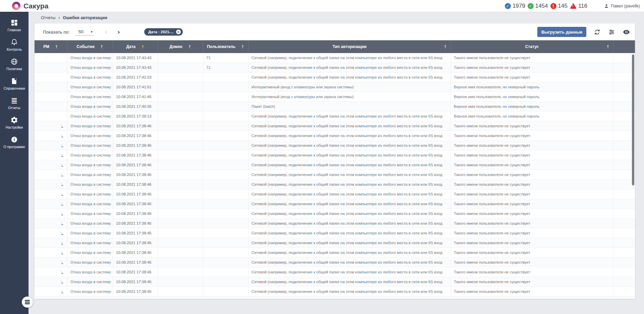  I want to click on column-header: РМ↑, so click(51, 47).